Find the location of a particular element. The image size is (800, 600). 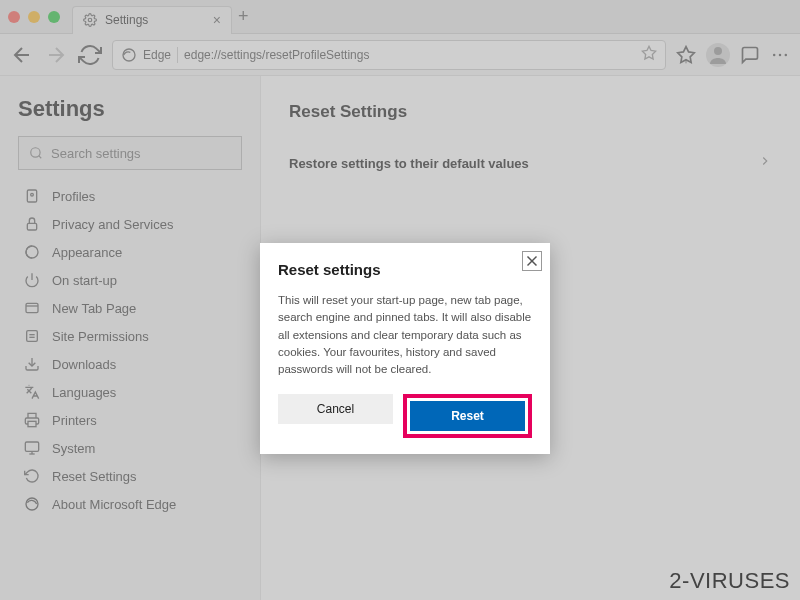

reset-button: Reset is located at coordinates (468, 416).